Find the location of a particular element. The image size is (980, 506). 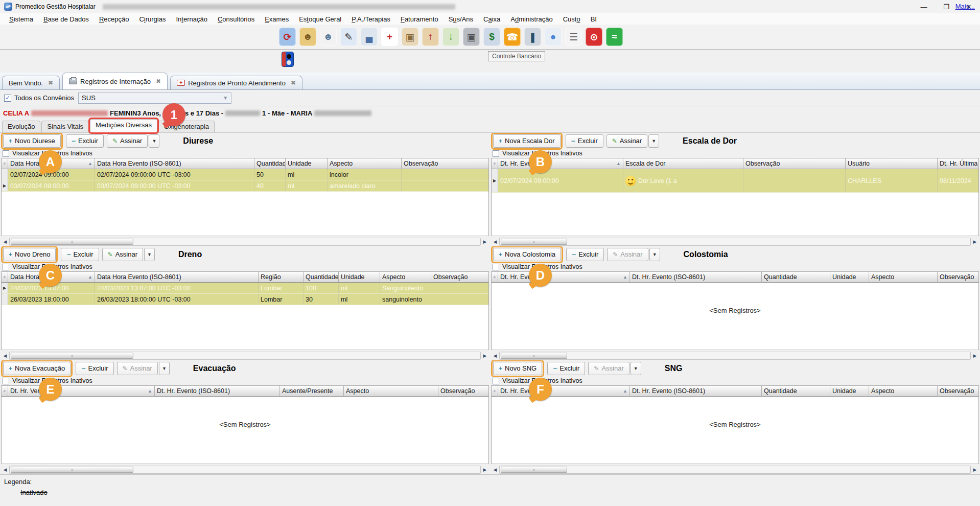

table-row: ▶02/07/2024 09:00:00Dor Leve (1 aCHARLLE… is located at coordinates (735, 181).